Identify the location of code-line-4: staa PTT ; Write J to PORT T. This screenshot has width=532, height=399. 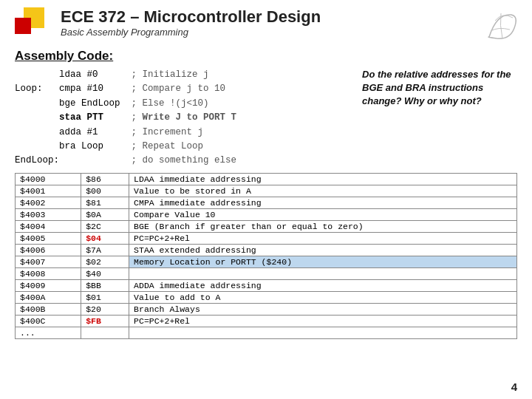
(181, 118).